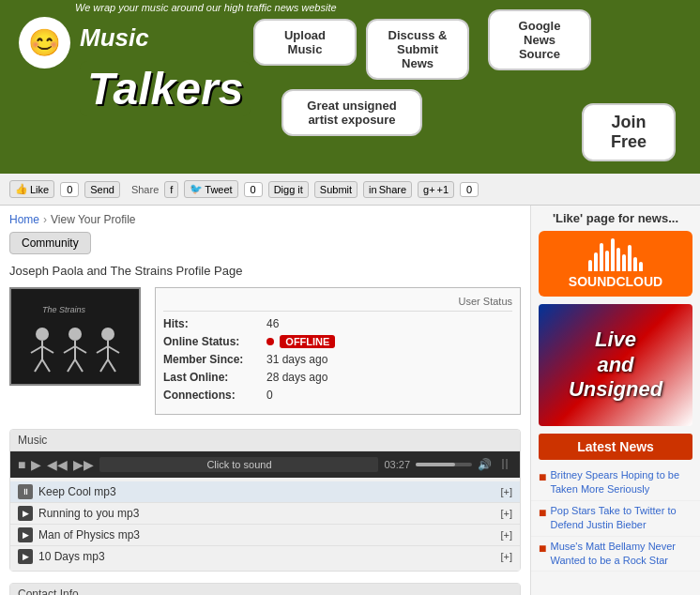 This screenshot has width=700, height=595. What do you see at coordinates (388, 190) in the screenshot?
I see `linkedin-share-button: in Share` at bounding box center [388, 190].